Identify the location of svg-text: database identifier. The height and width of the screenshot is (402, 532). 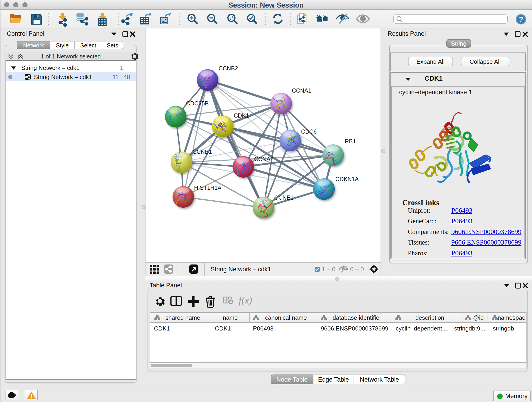
(357, 318).